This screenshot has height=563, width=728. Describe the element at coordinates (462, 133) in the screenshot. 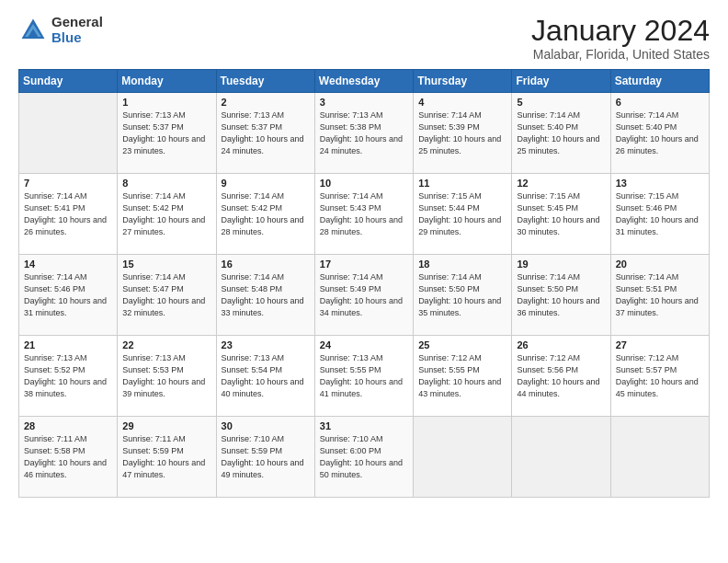

I see `cell-content: Sunrise: 7:14 AMSunset: 5:39 PMDaylight:…` at that location.